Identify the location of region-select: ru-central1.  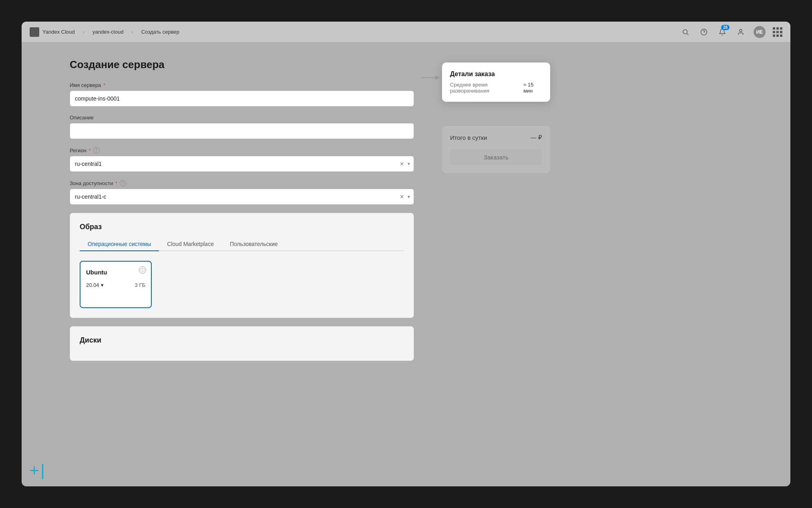
(242, 164).